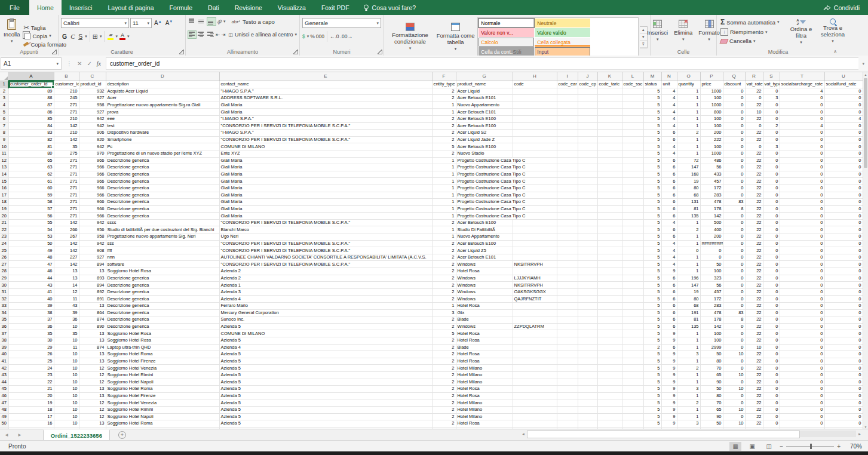  I want to click on cell-A27: 47, so click(31, 265).